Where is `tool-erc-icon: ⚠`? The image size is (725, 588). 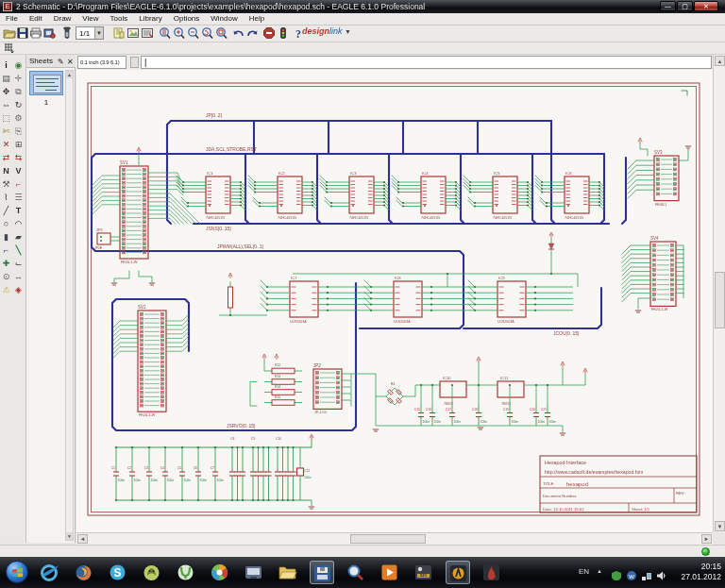 tool-erc-icon: ⚠ is located at coordinates (6, 291).